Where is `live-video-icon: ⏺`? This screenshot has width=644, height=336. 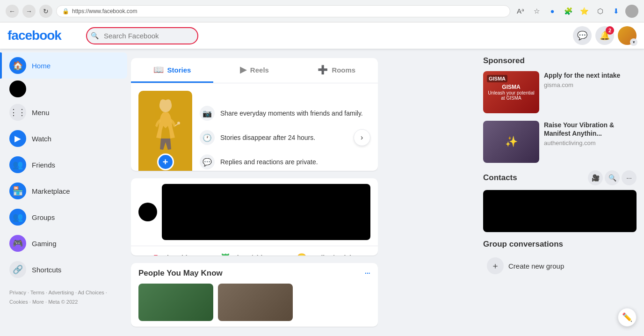
live-video-icon: ⏺ is located at coordinates (156, 255).